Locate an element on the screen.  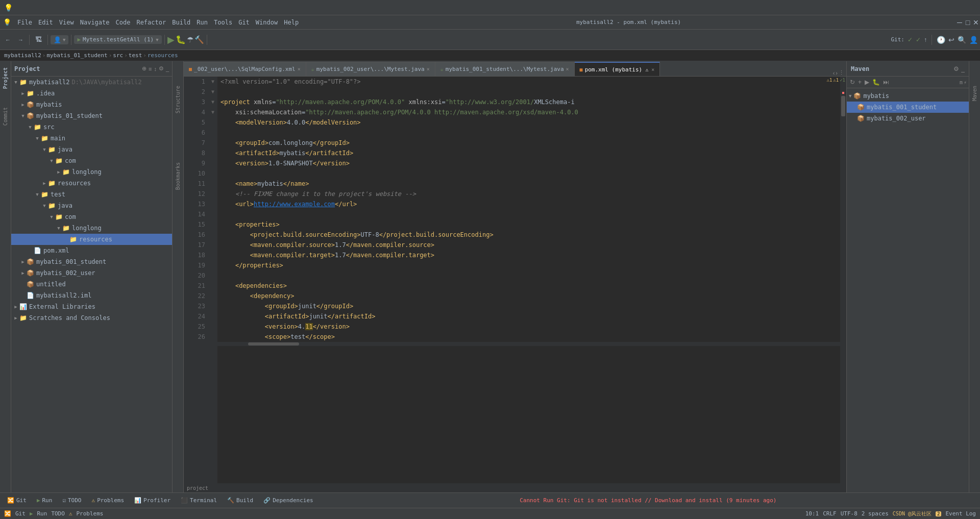
breadcrumb-resources: resources is located at coordinates (163, 55).